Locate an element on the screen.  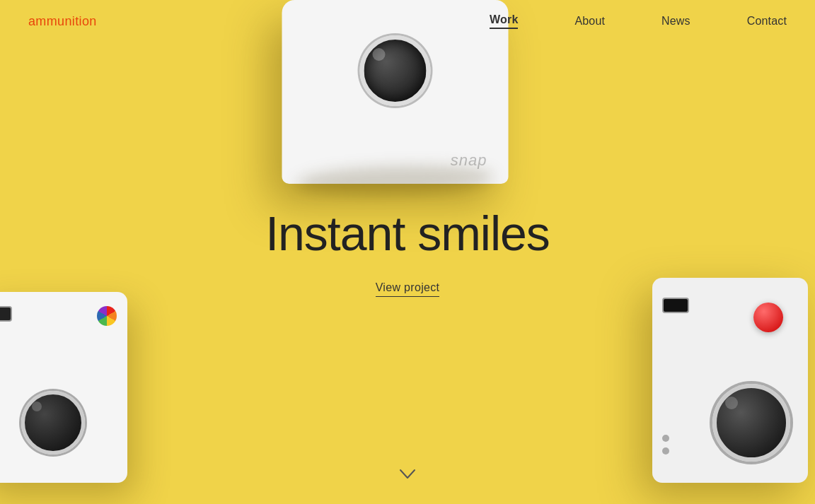
nav-link-about: About is located at coordinates (590, 21).